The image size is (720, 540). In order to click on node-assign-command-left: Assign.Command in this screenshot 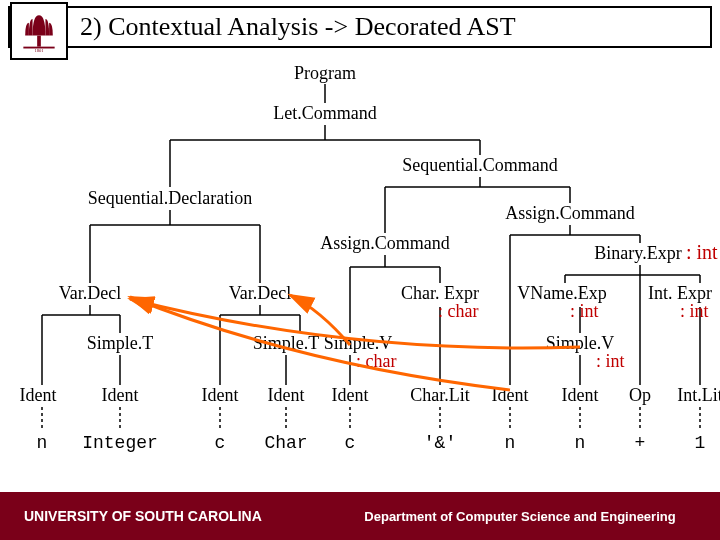, I will do `click(385, 244)`.